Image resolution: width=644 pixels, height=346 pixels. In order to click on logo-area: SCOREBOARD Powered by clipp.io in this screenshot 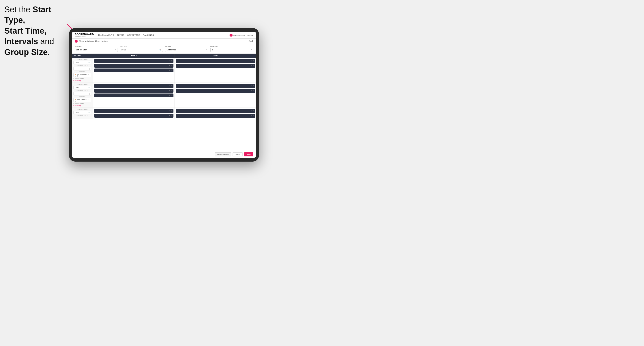, I will do `click(84, 35)`.